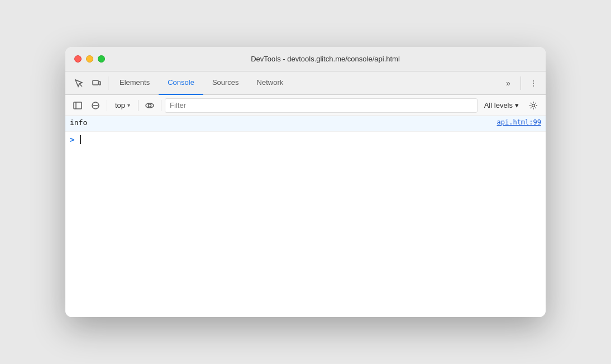  Describe the element at coordinates (279, 123) in the screenshot. I see `console-entry-text: info` at that location.